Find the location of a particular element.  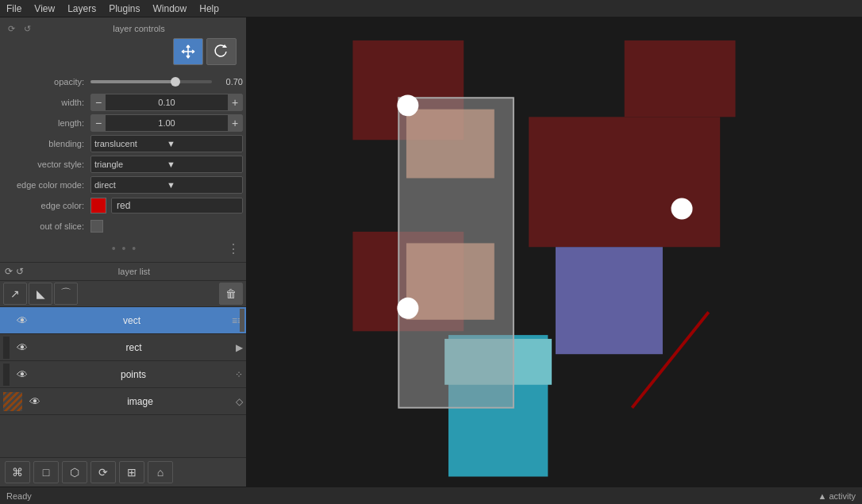

edge-color-mode-row: edge color mode: direct ▼ is located at coordinates (123, 185).